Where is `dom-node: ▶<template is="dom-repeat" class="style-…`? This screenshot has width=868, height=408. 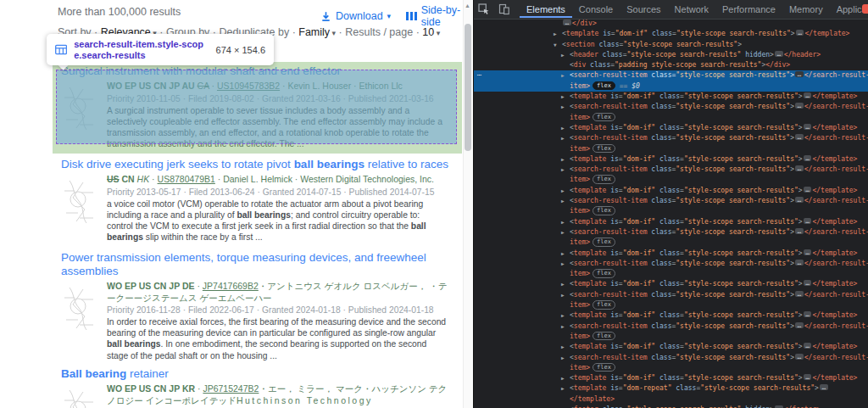 dom-node: ▶<template is="dom-repeat" class="style-… is located at coordinates (671, 394).